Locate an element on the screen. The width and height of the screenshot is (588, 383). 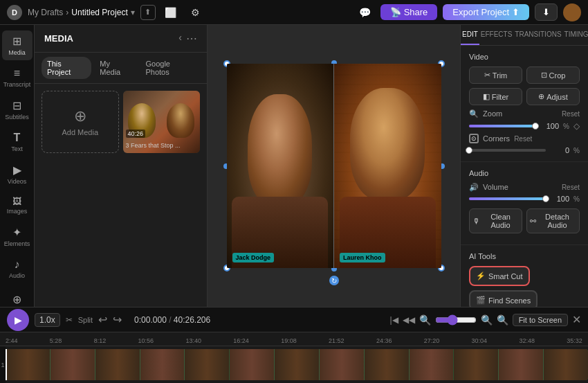
find-scenes-icon: 🎬 is located at coordinates (481, 301).